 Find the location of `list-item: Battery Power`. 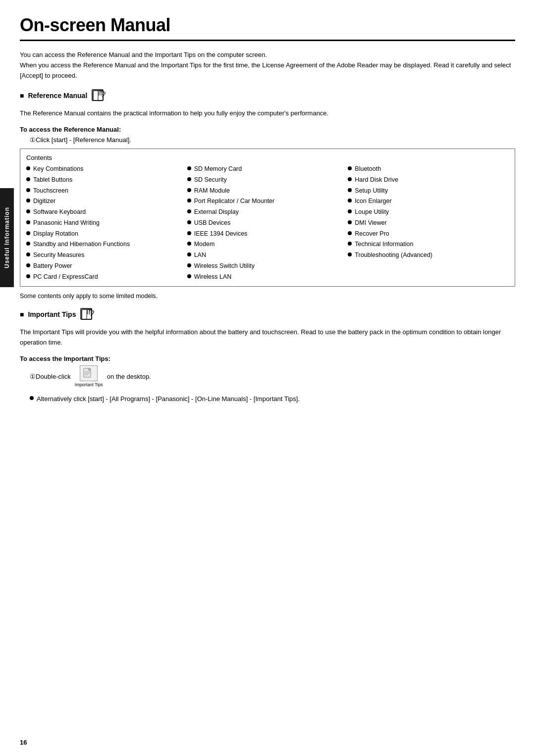

list-item: Battery Power is located at coordinates (107, 266).